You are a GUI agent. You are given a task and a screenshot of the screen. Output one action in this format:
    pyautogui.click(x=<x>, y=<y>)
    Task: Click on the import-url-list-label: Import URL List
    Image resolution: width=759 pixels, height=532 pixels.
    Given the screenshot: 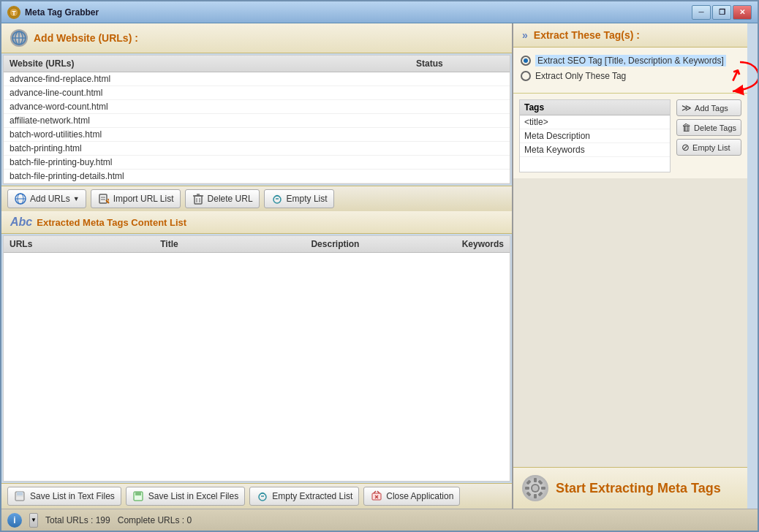 What is the action you would take?
    pyautogui.click(x=143, y=199)
    